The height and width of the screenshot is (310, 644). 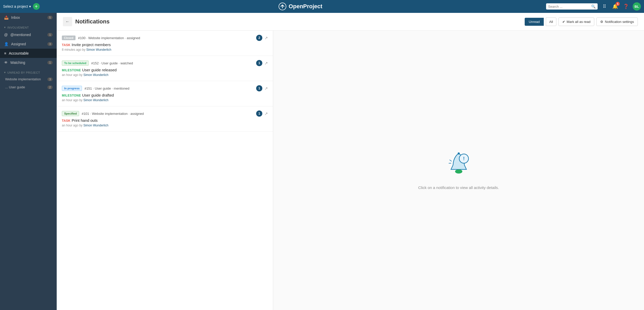 What do you see at coordinates (15, 18) in the screenshot?
I see `sidebar-inbox-label: Inbox` at bounding box center [15, 18].